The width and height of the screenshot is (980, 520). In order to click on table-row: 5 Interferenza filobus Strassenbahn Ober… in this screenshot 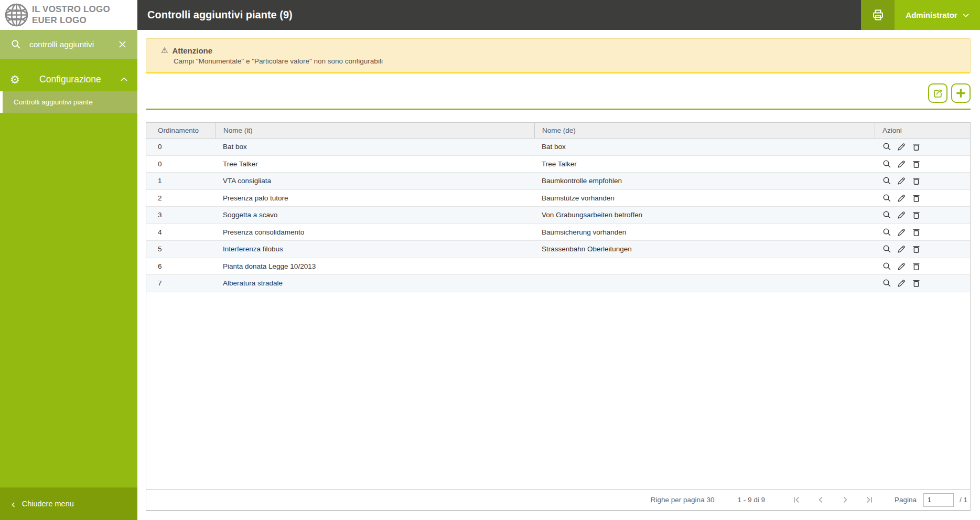, I will do `click(558, 250)`.